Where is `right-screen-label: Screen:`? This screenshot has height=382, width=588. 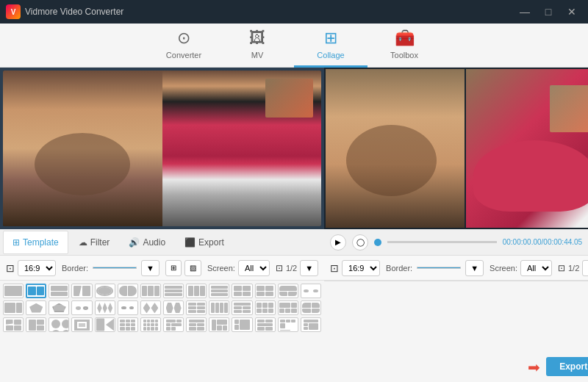 right-screen-label: Screen: is located at coordinates (503, 268).